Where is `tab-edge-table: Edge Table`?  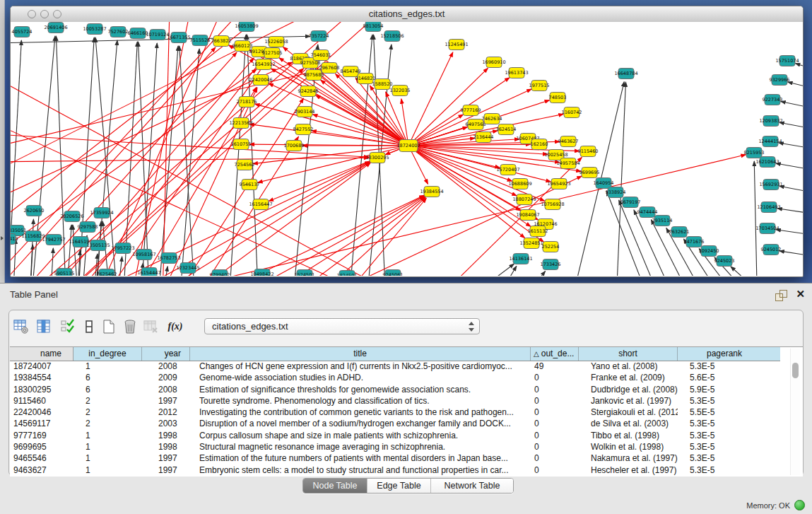
tab-edge-table: Edge Table is located at coordinates (399, 486).